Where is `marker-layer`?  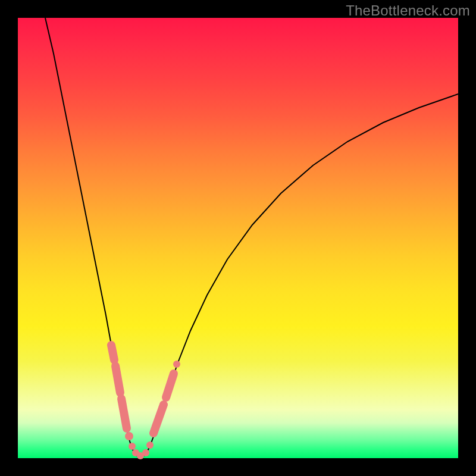
marker-layer is located at coordinates (146, 402).